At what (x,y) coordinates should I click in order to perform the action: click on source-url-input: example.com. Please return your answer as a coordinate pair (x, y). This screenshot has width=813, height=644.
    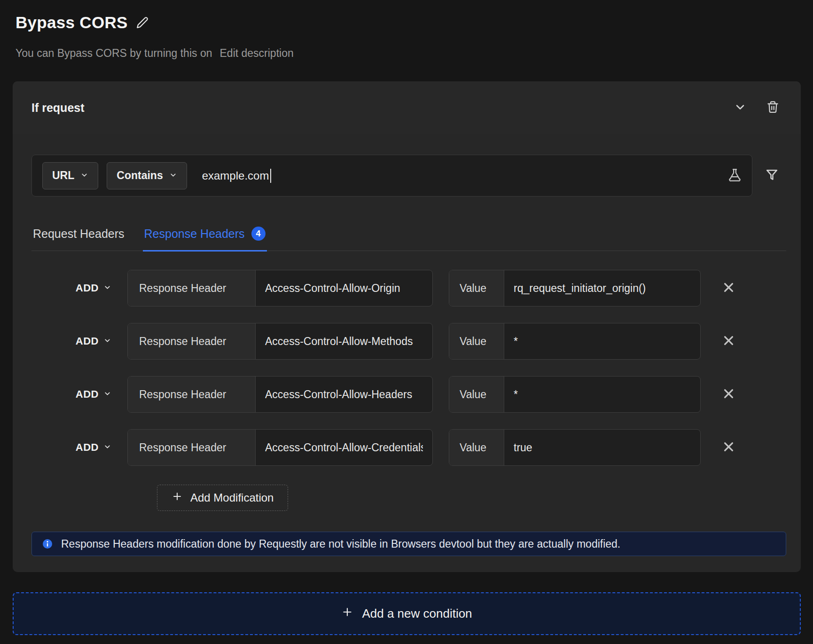
    Looking at the image, I should click on (237, 176).